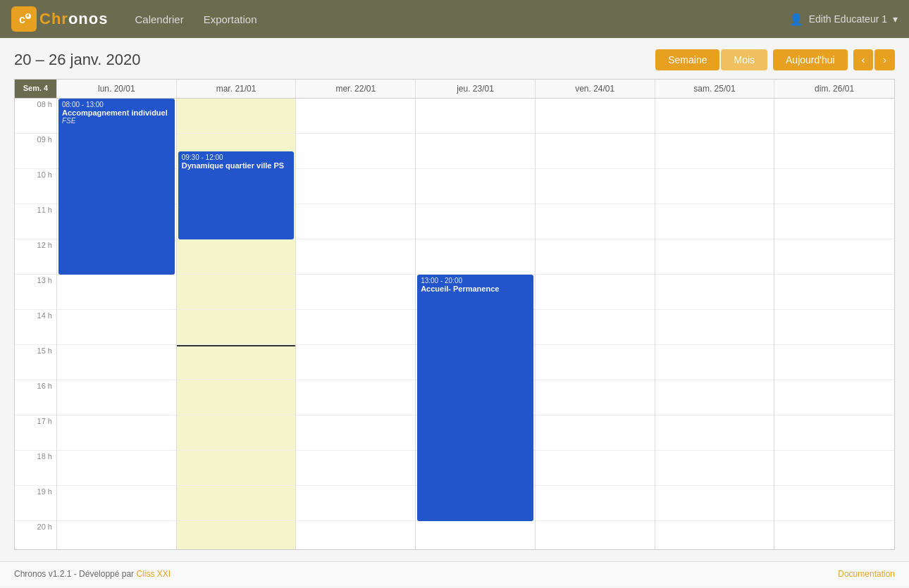  What do you see at coordinates (843, 20) in the screenshot?
I see `user-menu: 👤 Edith Educateur 1 ▾` at bounding box center [843, 20].